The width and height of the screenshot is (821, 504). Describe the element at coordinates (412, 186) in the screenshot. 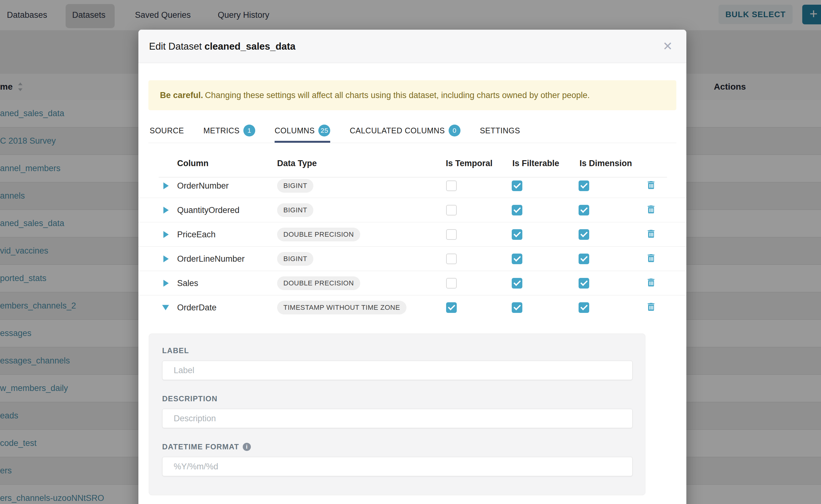

I see `column-row-ordernumber: OrderNumberBIGINT` at that location.